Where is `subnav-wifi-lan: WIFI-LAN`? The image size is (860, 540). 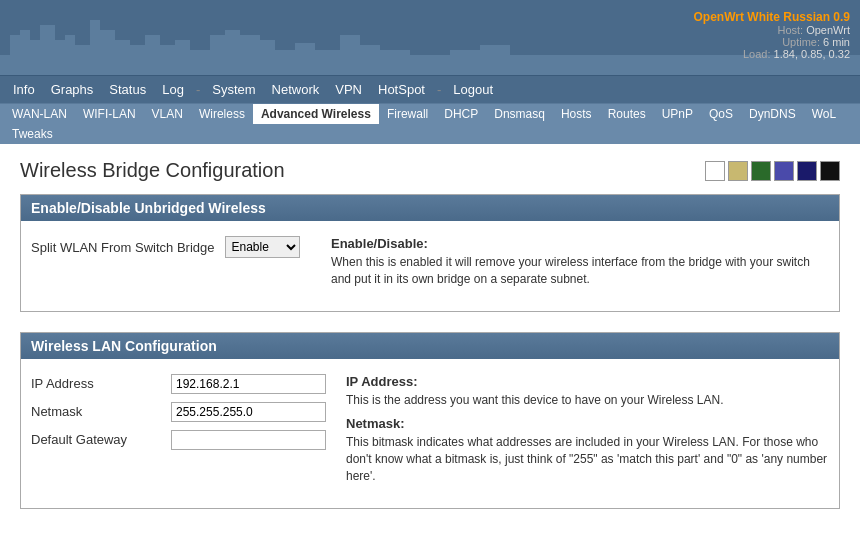
subnav-wifi-lan: WIFI-LAN is located at coordinates (110, 114).